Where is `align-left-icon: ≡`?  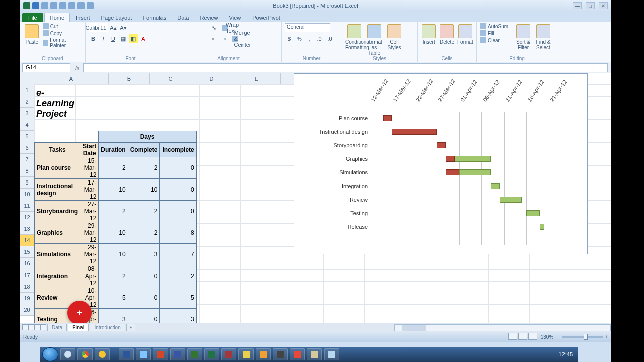
align-left-icon: ≡ is located at coordinates (184, 39).